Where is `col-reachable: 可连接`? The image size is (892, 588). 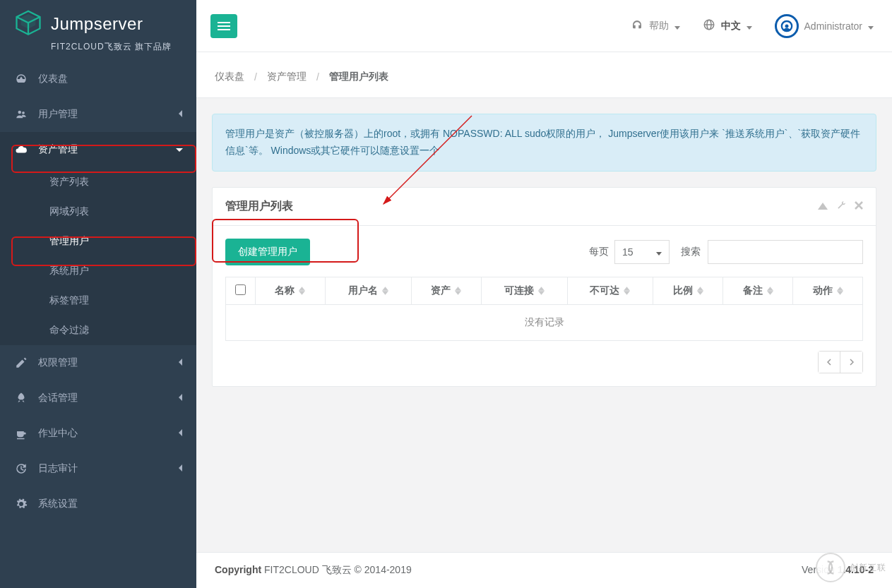
col-reachable: 可连接 is located at coordinates (524, 291).